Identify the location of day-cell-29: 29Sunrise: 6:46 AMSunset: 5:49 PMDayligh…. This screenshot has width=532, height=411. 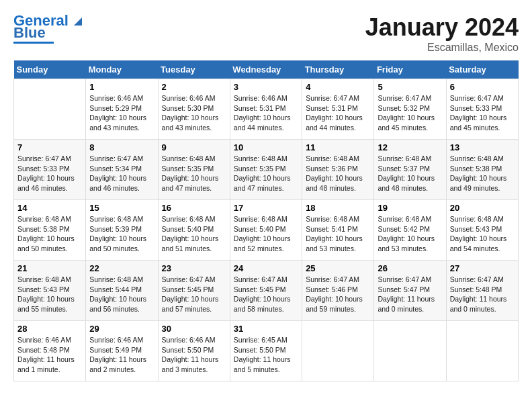
(122, 351).